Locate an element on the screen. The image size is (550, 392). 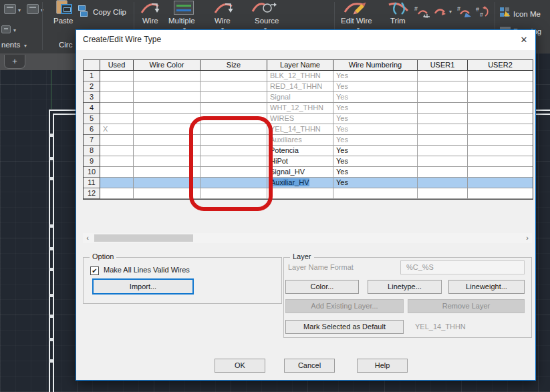
row-number-cell: 12 is located at coordinates (92, 194).